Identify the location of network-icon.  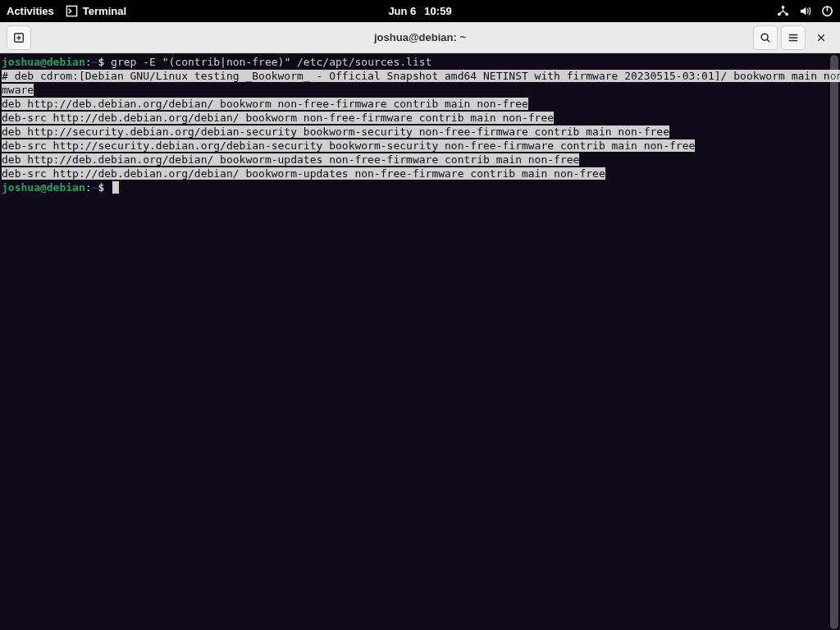
(783, 11).